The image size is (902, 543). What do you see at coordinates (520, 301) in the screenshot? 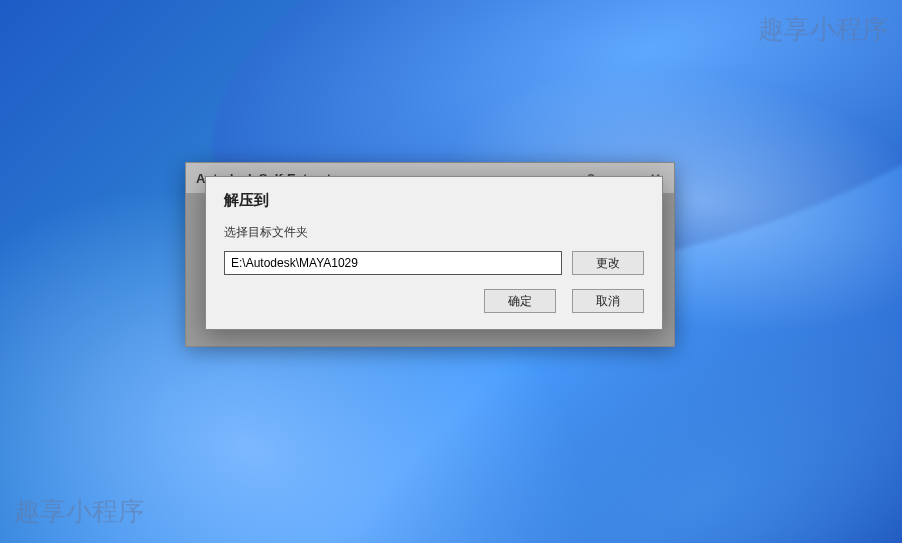
I see `ok-button: 确定` at bounding box center [520, 301].